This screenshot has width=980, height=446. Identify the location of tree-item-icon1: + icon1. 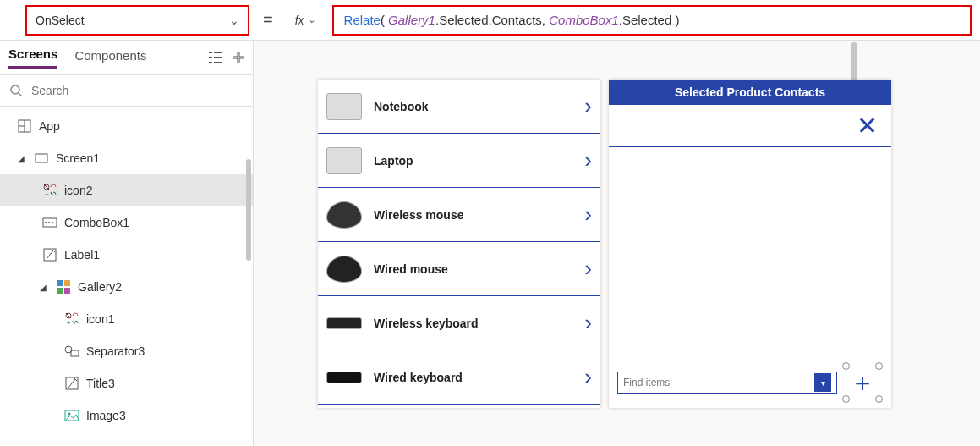
(127, 319).